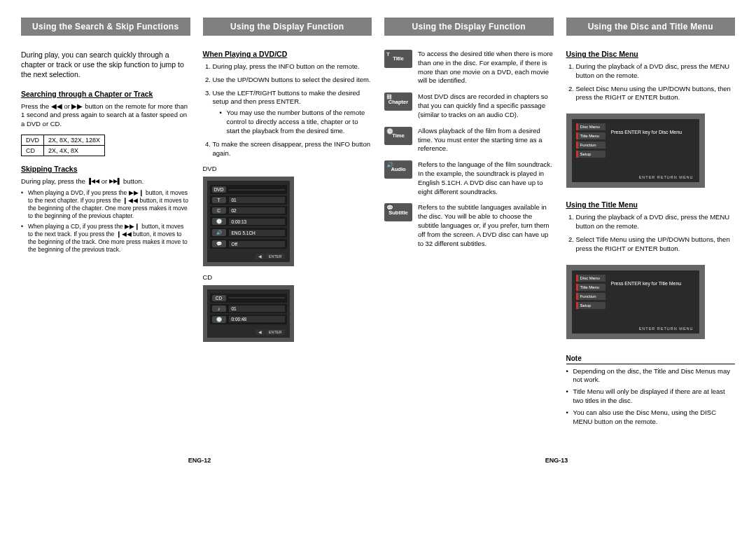  Describe the element at coordinates (651, 397) in the screenshot. I see `note-2: •Title Menu will only be displayed if th…` at that location.